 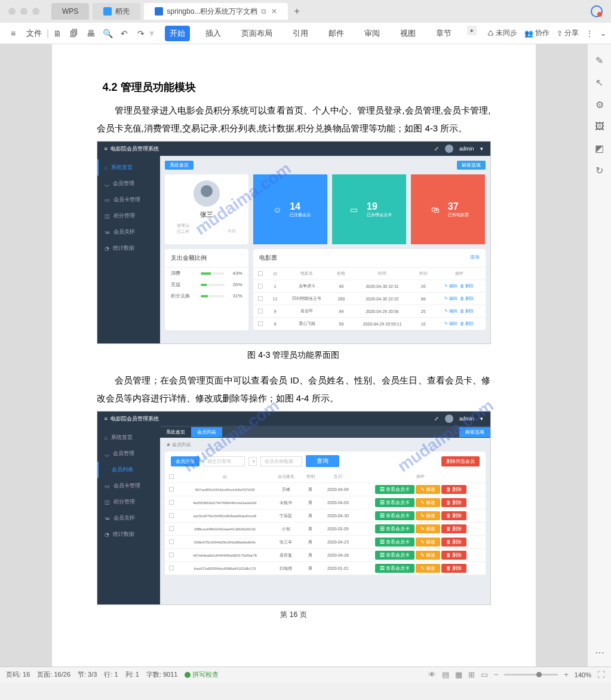 What do you see at coordinates (34, 33) in the screenshot?
I see `menu-file: 文件` at bounding box center [34, 33].